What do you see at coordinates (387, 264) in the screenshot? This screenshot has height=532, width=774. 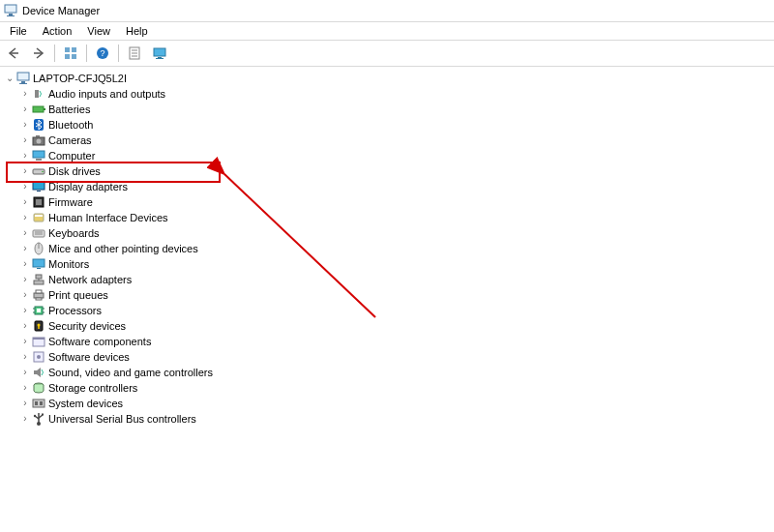 I see `tree-item: ›Monitors` at bounding box center [387, 264].